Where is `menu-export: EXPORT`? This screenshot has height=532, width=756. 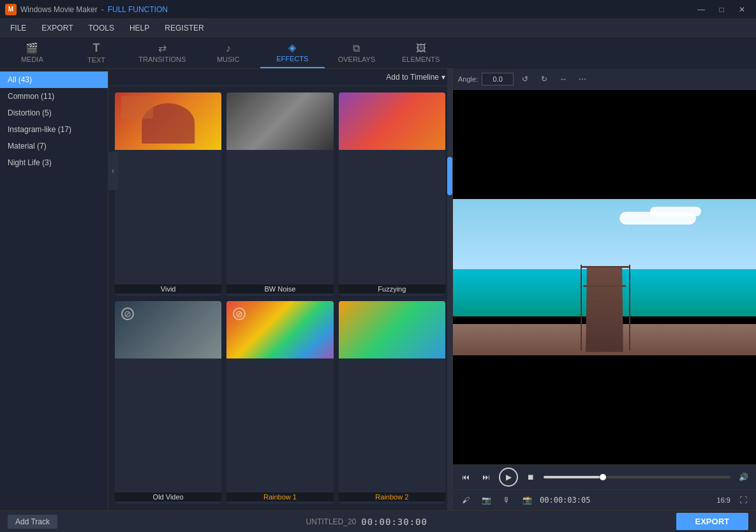
menu-export: EXPORT is located at coordinates (57, 28).